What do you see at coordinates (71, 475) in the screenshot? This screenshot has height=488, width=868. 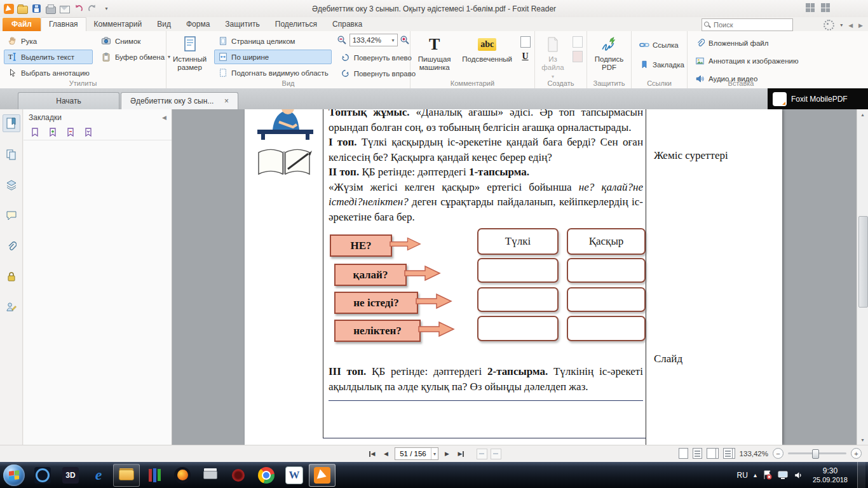 I see `taskbar-3d-app-icon: 3D` at bounding box center [71, 475].